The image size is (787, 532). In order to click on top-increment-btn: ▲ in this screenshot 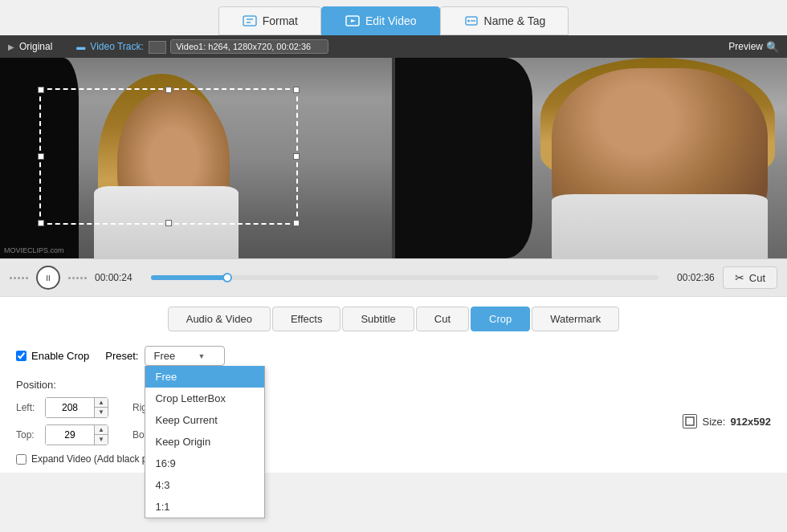, I will do `click(101, 430)`.